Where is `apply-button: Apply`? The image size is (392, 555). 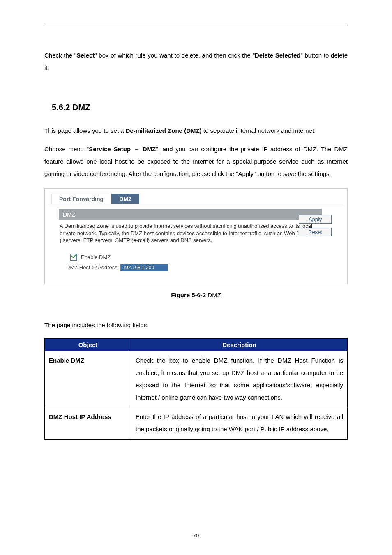
apply-button: Apply is located at coordinates (315, 220).